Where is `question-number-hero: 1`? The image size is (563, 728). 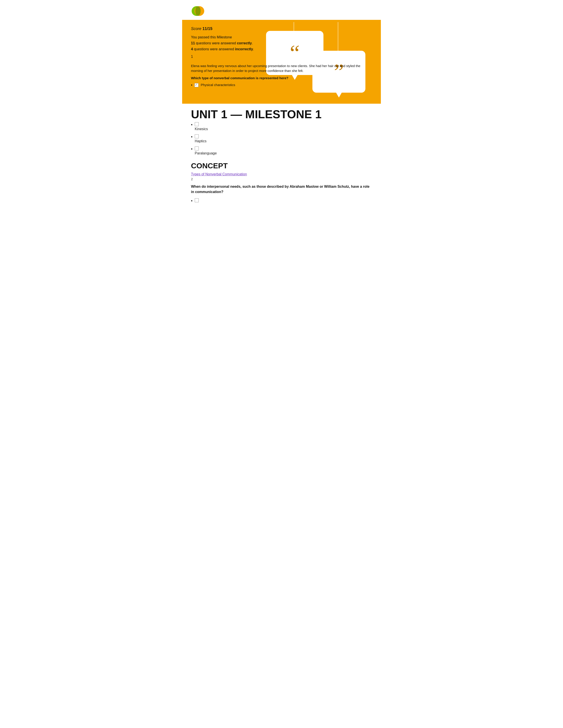 question-number-hero: 1 is located at coordinates (282, 57).